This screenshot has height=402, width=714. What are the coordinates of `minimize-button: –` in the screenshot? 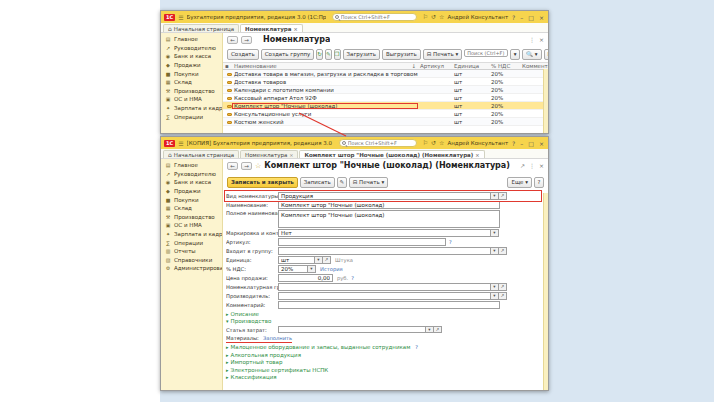 It's located at (522, 18).